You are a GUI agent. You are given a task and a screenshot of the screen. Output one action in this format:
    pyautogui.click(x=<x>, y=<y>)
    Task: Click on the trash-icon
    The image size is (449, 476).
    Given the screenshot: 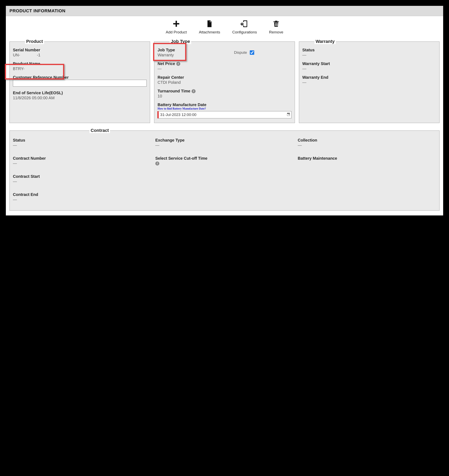 What is the action you would take?
    pyautogui.click(x=276, y=24)
    